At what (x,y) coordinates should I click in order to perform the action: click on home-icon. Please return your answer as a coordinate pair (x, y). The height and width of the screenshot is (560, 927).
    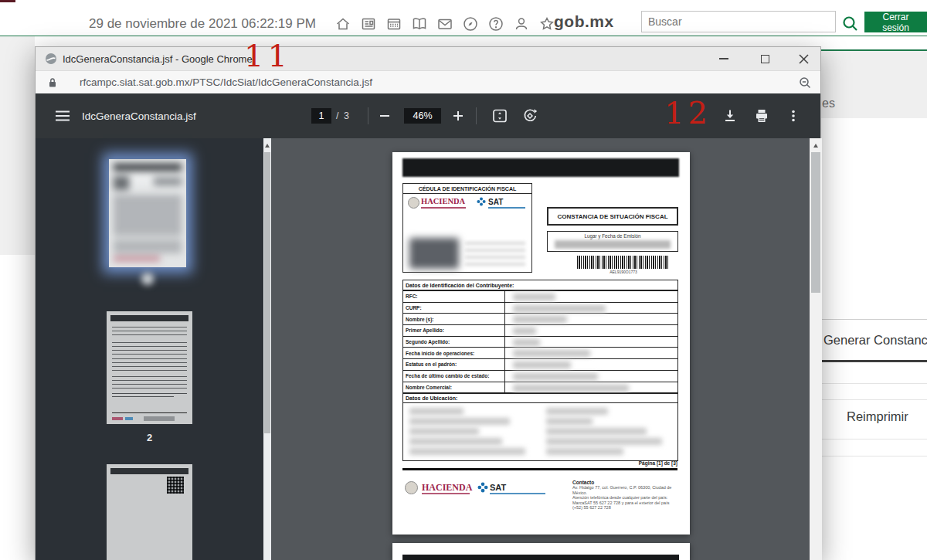
    Looking at the image, I should click on (343, 24).